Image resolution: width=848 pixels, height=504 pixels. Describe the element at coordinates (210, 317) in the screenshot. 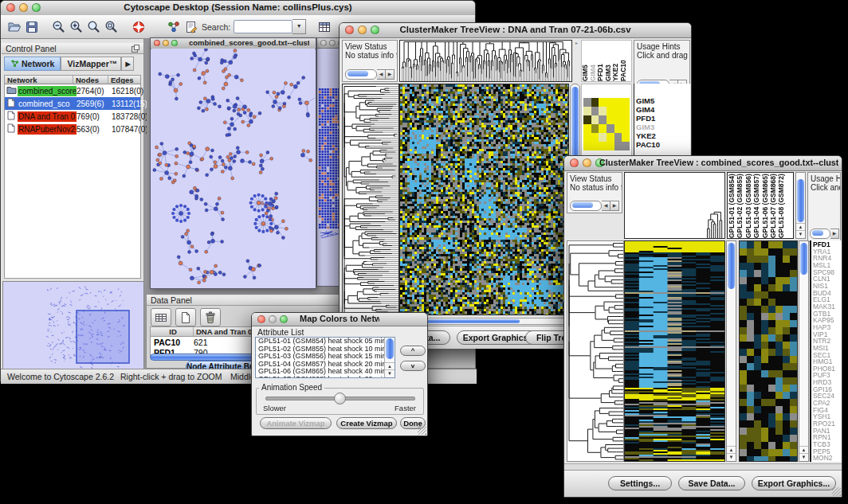

I see `delete-attribute-icon` at that location.